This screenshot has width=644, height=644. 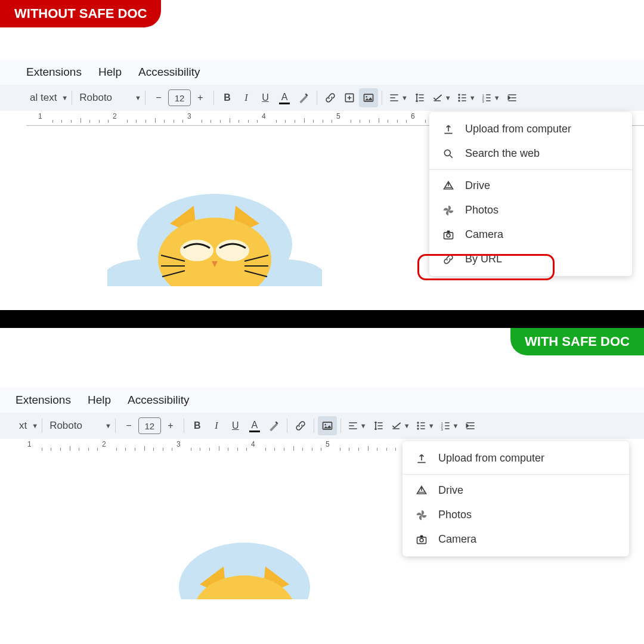 I want to click on toolbar: xt▼ Roboto▼ − 12 + B I U A ▼ ▼ ▼ ▼, so click(x=322, y=426).